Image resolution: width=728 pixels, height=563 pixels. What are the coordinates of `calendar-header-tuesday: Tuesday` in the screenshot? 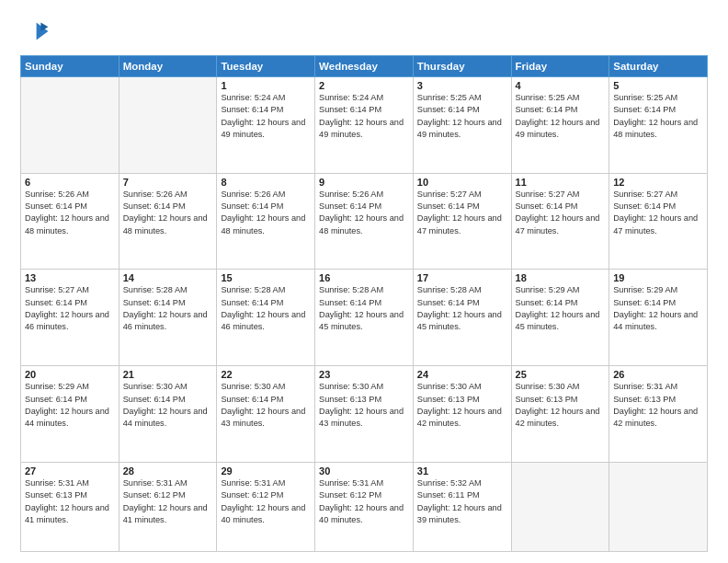 It's located at (267, 66).